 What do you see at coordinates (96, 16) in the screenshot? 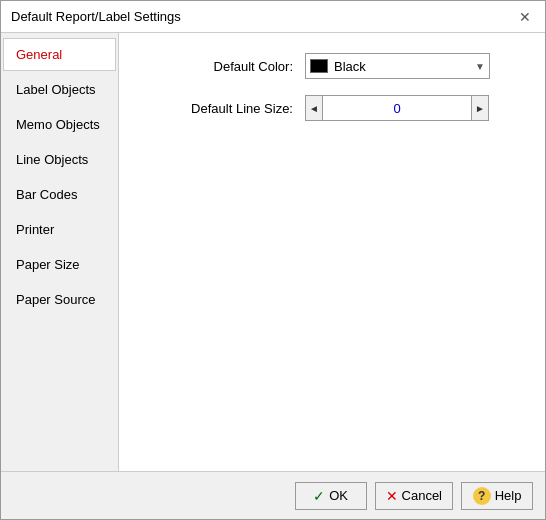
I see `dialog-title: Default Report/Label Settings` at bounding box center [96, 16].